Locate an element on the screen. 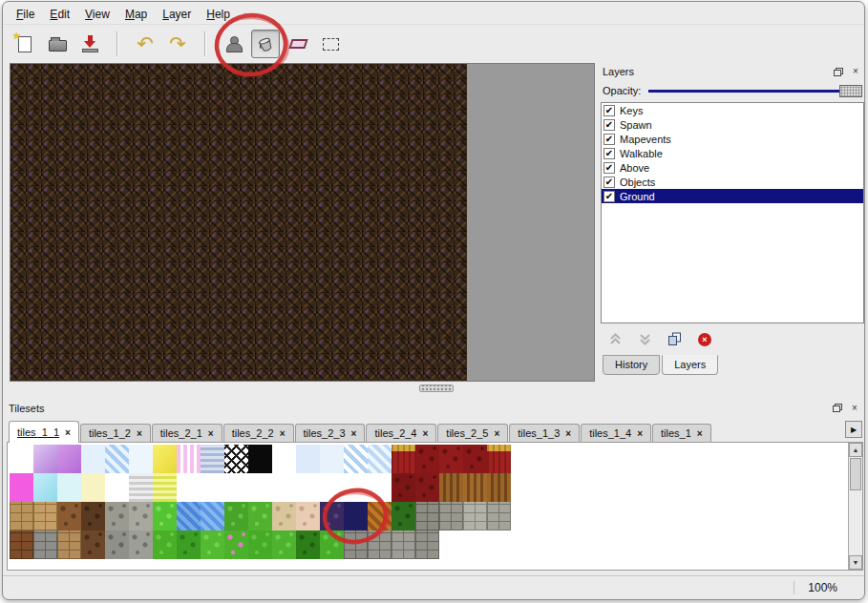 The image size is (868, 603). tab-scroll-right-button: ▶ is located at coordinates (854, 429).